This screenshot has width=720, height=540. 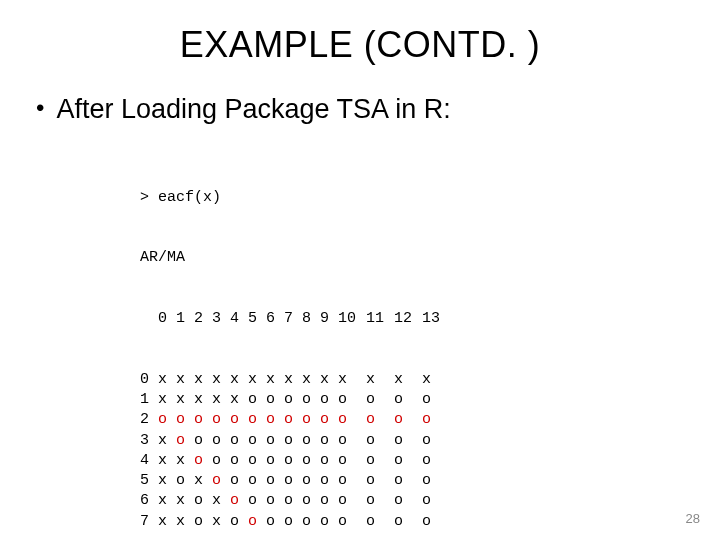 What do you see at coordinates (149, 522) in the screenshot?
I see `eacf-row-label: 7` at bounding box center [149, 522].